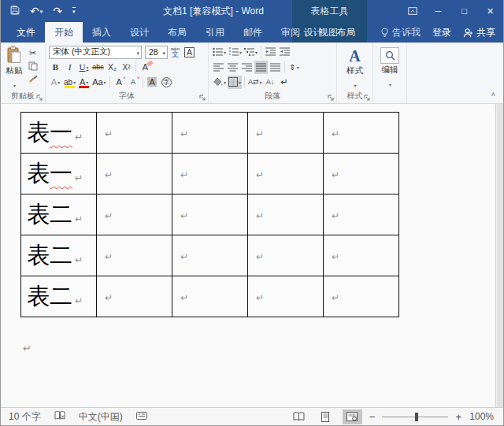 Image resolution: width=504 pixels, height=426 pixels. Describe the element at coordinates (400, 33) in the screenshot. I see `tell-me-button: 告诉我` at that location.